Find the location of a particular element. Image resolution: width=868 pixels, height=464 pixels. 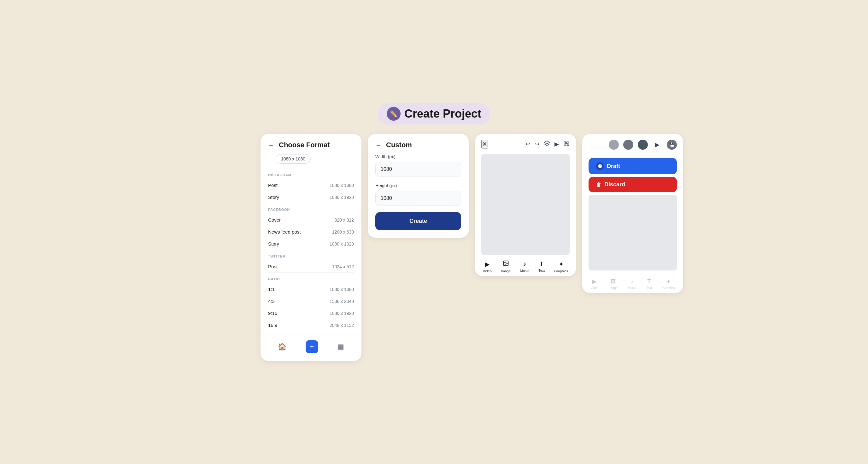

list-item: News feed post 1200 x 630 is located at coordinates (311, 232).